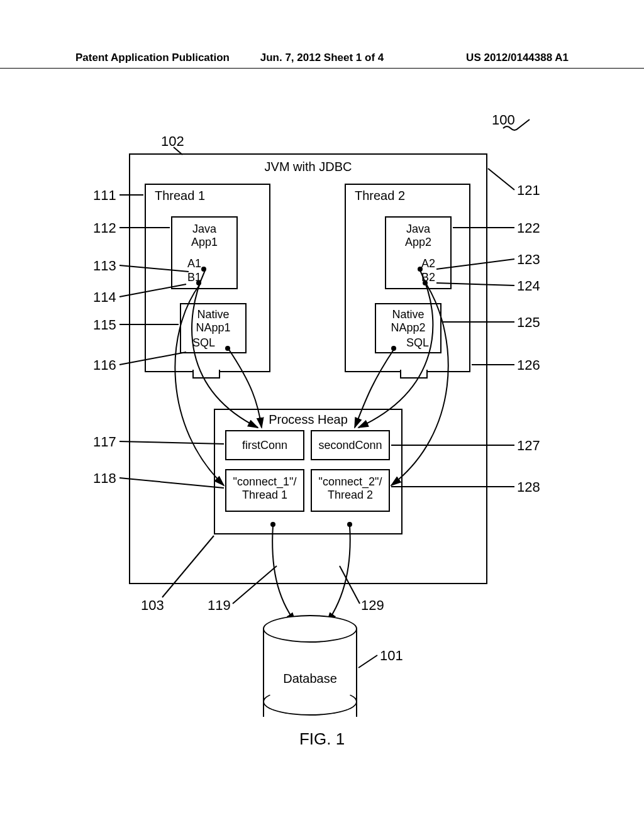 The width and height of the screenshot is (644, 830). Describe the element at coordinates (213, 328) in the screenshot. I see `native-app1-box: Native NApp1 SQL` at that location.